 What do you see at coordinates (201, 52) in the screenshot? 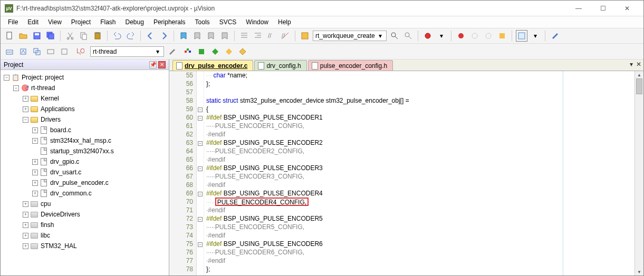
I see `select-packs-icon` at bounding box center [201, 52].